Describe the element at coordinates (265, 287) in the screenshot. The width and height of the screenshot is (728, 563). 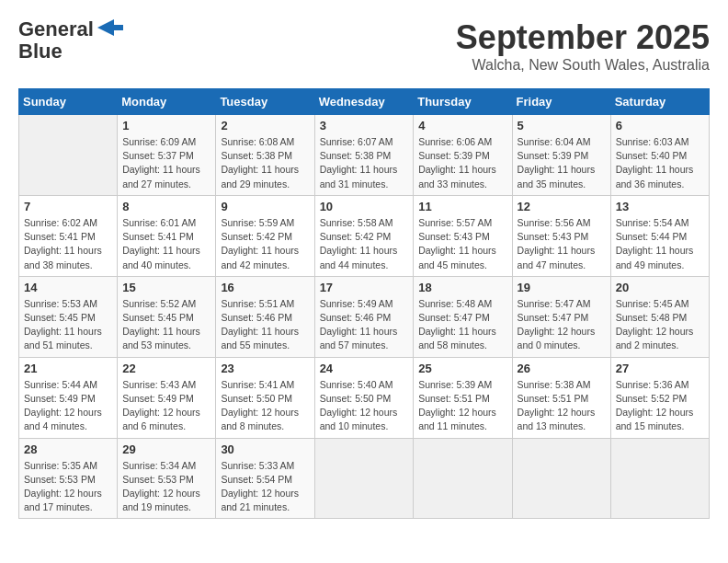
I see `day-number: 16` at that location.